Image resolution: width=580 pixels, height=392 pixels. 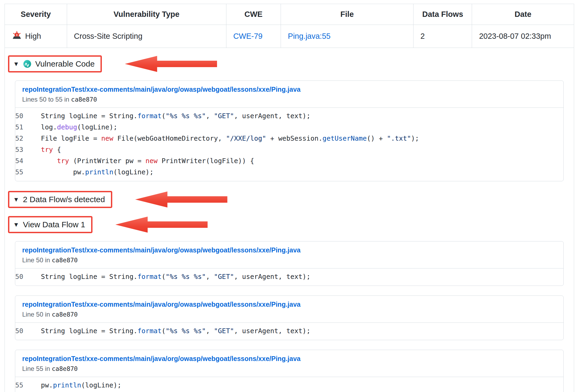 What do you see at coordinates (302, 127) in the screenshot?
I see `code-line: log.debug(logLine);` at bounding box center [302, 127].